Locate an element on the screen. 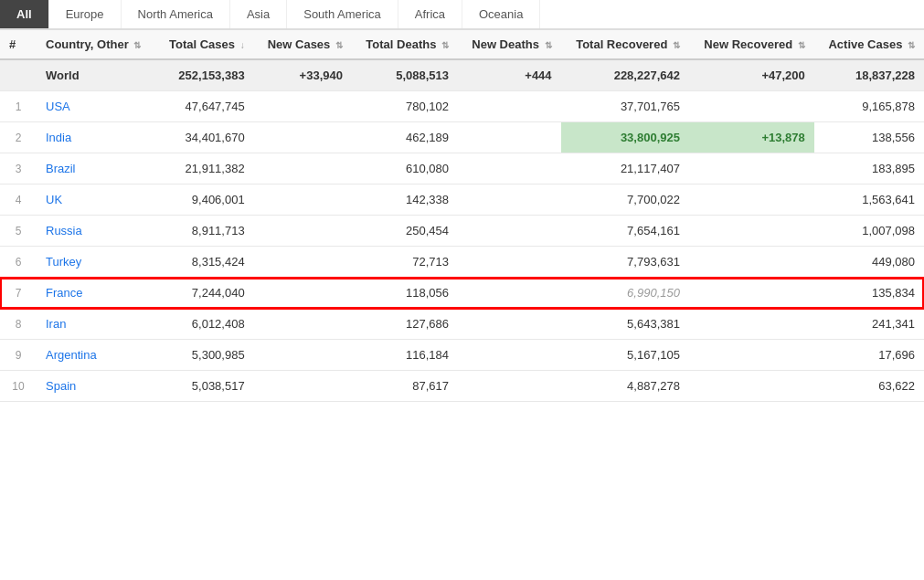  row-country: Spain is located at coordinates (96, 386).